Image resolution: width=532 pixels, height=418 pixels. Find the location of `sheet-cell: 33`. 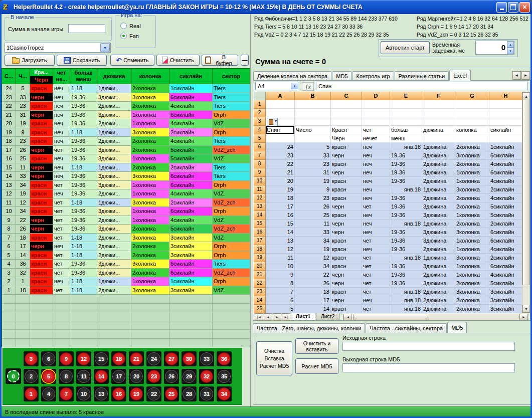

sheet-cell: 33 is located at coordinates (313, 155).